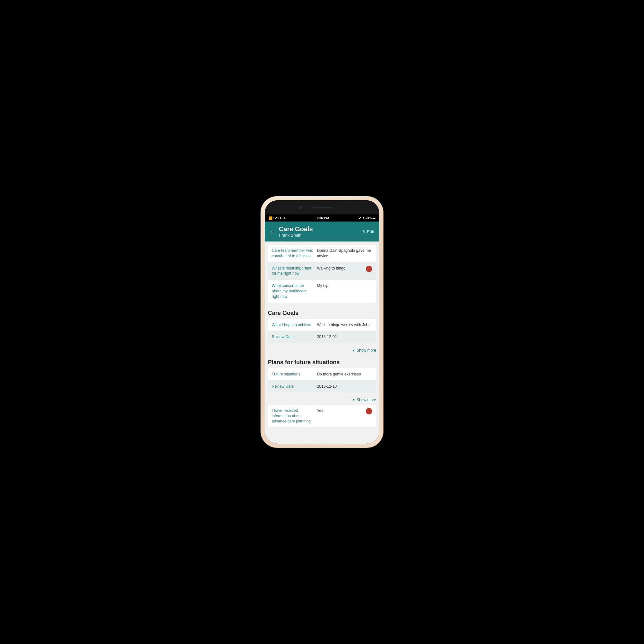 The width and height of the screenshot is (644, 644). Describe the element at coordinates (363, 218) in the screenshot. I see `bluetooth-icon: ✦` at that location.